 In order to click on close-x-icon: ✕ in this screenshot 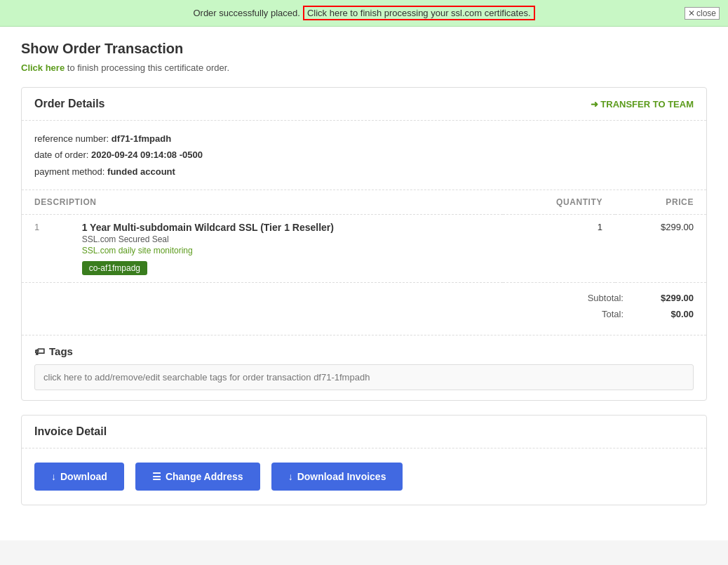, I will do `click(692, 13)`.